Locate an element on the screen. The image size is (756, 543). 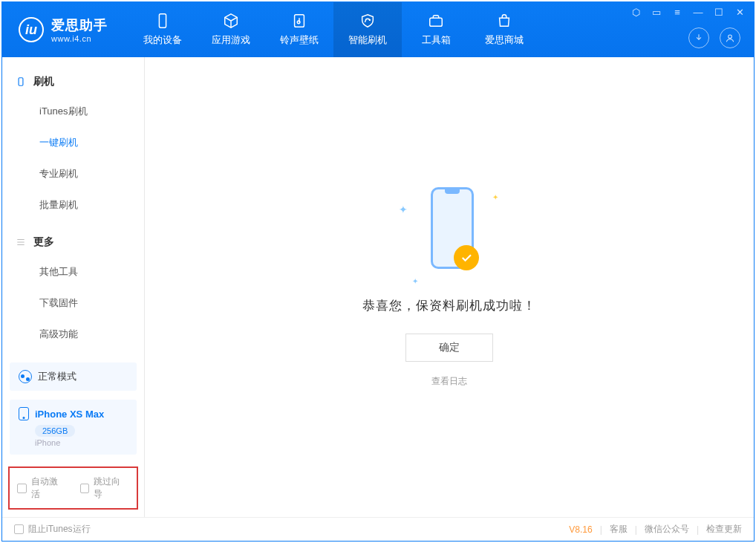
briefcase-icon is located at coordinates (436, 21).